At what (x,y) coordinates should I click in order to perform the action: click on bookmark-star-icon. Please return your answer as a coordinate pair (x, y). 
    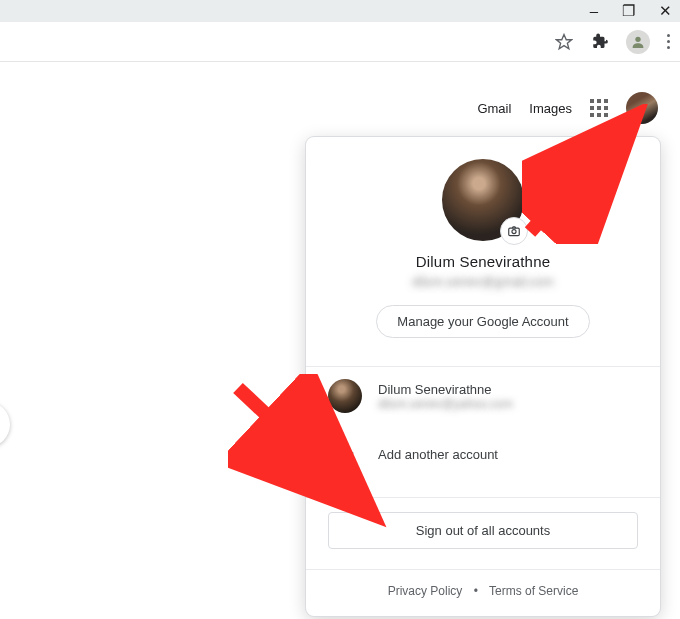
    Looking at the image, I should click on (564, 42).